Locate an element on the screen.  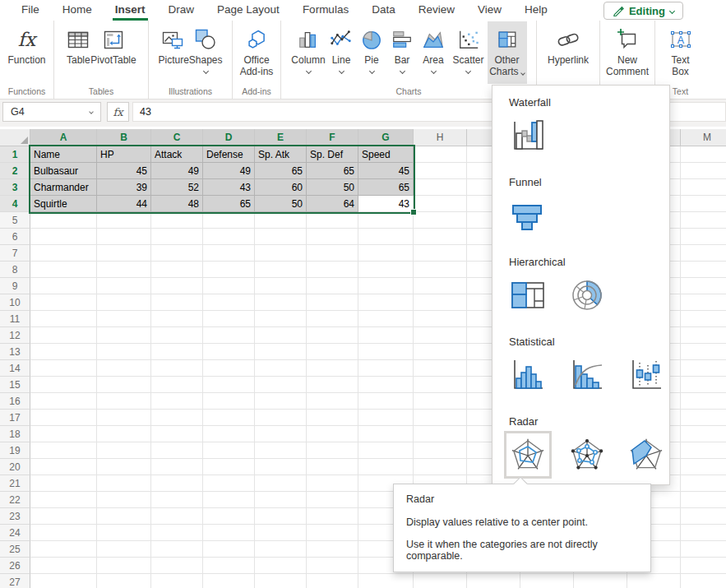
cell-D14 is located at coordinates (229, 368).